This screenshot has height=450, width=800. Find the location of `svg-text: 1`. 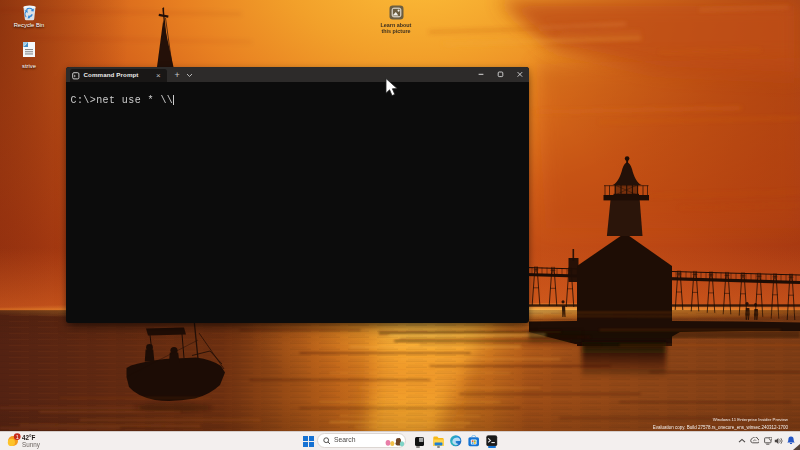

svg-text: 1 is located at coordinates (18, 437).